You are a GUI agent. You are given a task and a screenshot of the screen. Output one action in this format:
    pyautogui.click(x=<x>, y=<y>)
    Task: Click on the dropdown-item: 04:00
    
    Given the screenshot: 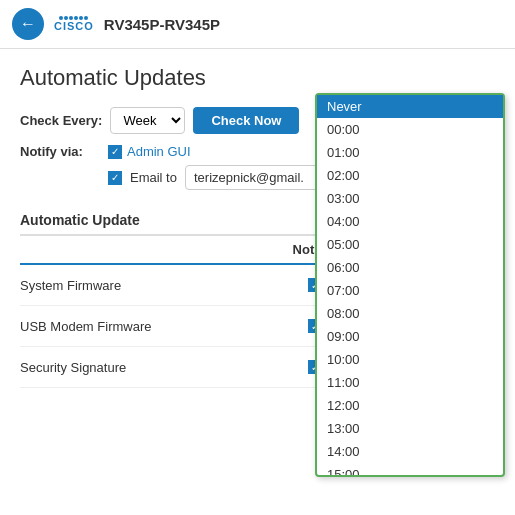 What is the action you would take?
    pyautogui.click(x=410, y=222)
    